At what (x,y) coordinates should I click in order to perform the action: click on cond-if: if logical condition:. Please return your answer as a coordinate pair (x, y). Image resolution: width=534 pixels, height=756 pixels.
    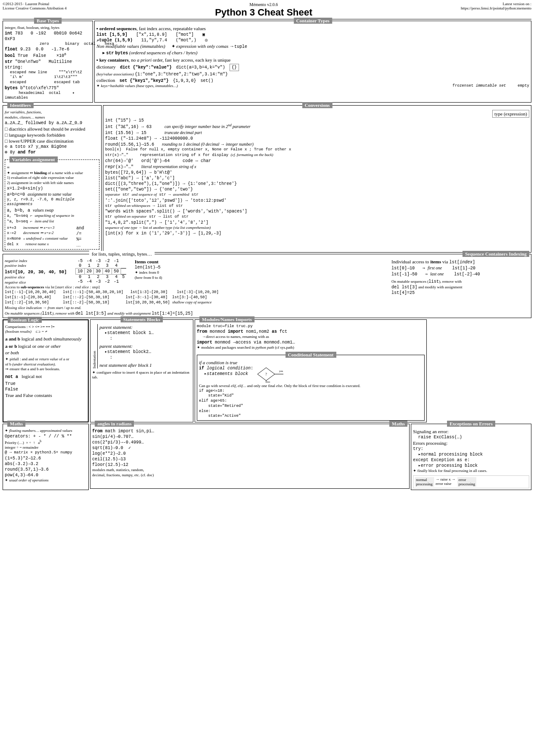
    Looking at the image, I should click on (226, 368).